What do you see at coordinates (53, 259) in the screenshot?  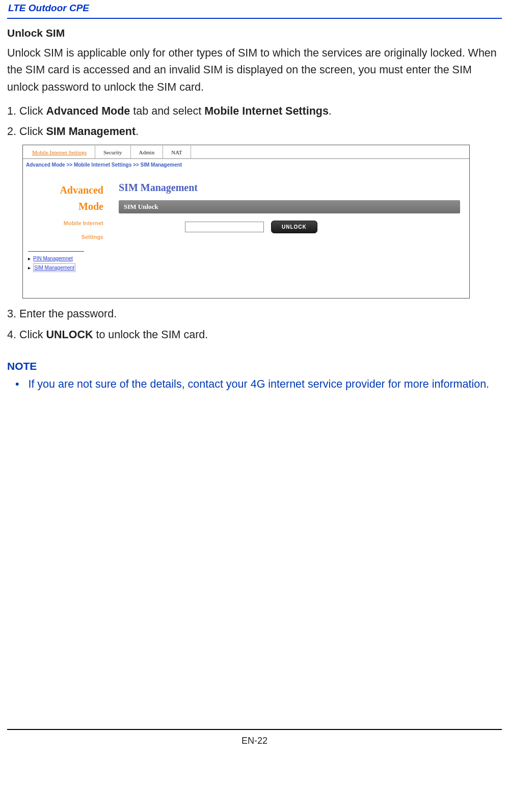 I see `sidebar-link-pin-management: PIN Managemnet` at bounding box center [53, 259].